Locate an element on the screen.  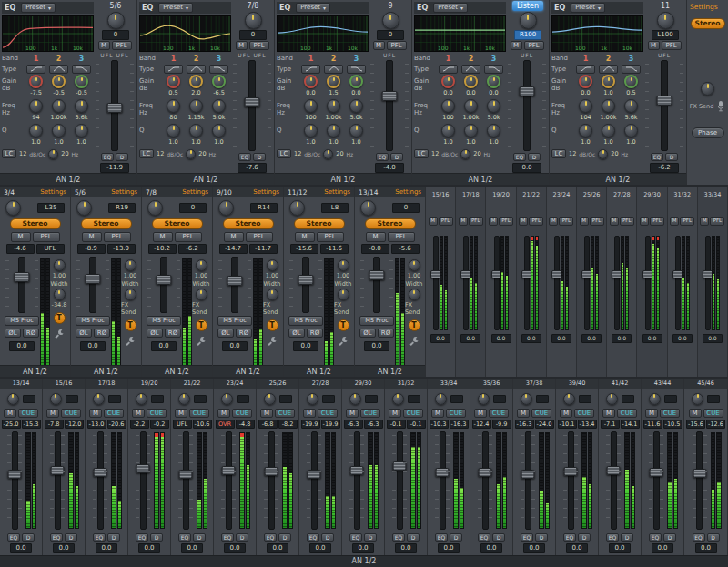
settings-link: Settings is located at coordinates (408, 192).